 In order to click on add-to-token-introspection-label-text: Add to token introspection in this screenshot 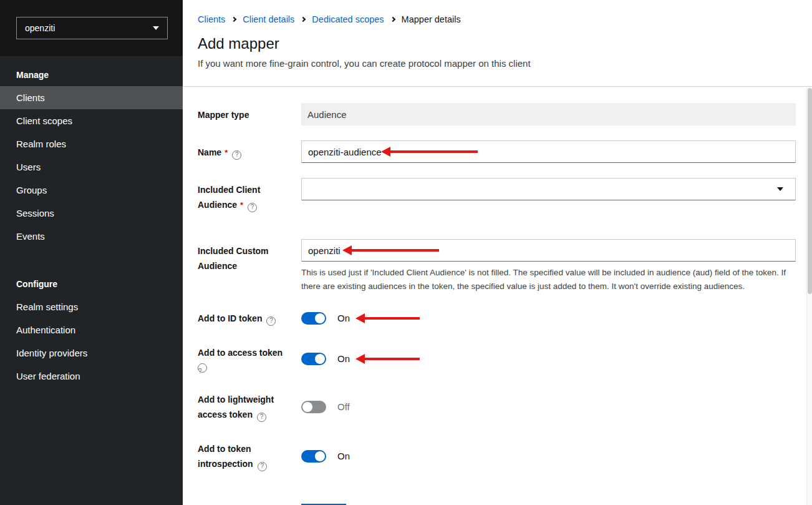, I will do `click(226, 456)`.